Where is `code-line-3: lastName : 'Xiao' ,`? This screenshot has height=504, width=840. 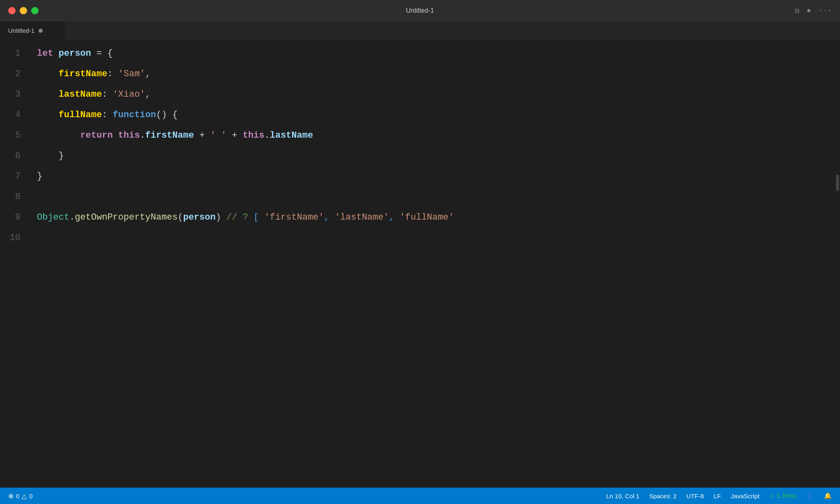
code-line-3: lastName : 'Xiao' , is located at coordinates (438, 95).